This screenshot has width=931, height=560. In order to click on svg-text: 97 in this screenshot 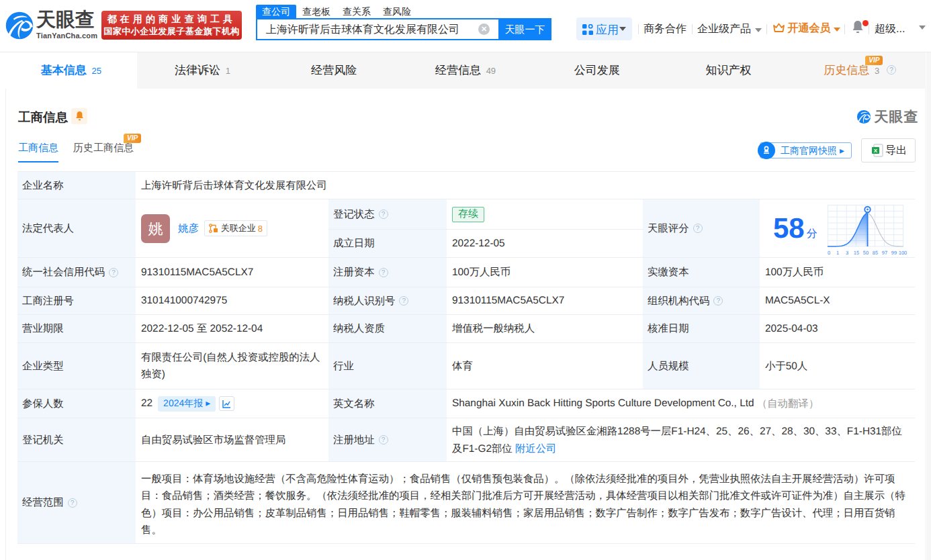, I will do `click(885, 252)`.